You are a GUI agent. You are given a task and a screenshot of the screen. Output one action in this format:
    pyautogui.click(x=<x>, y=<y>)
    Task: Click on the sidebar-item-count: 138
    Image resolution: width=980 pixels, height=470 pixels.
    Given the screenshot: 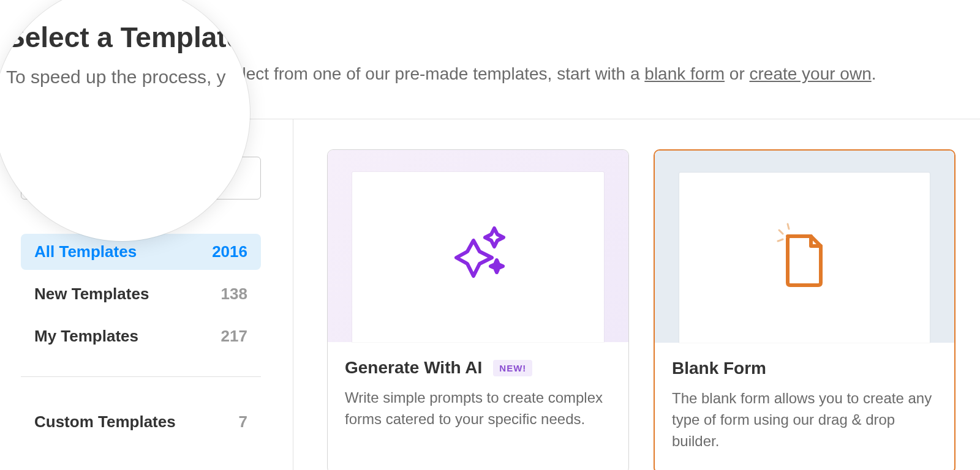 What is the action you would take?
    pyautogui.click(x=234, y=294)
    